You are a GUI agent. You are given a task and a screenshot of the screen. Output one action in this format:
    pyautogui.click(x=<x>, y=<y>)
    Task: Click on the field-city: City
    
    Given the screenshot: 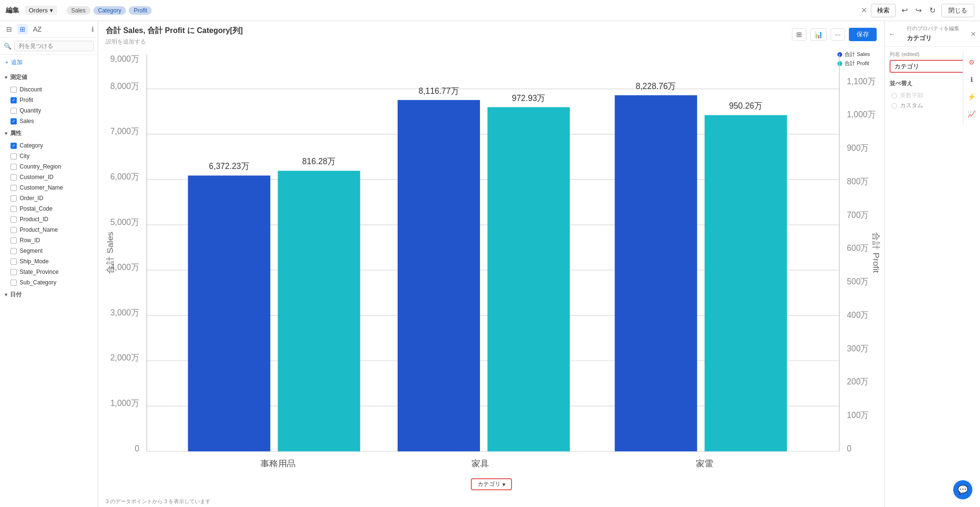 What is the action you would take?
    pyautogui.click(x=49, y=156)
    